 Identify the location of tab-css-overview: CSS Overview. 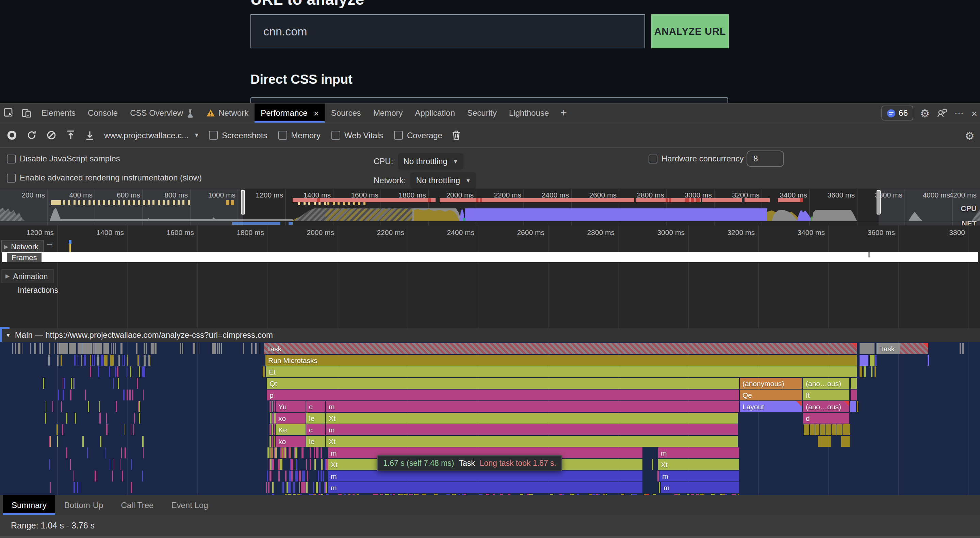
(162, 113).